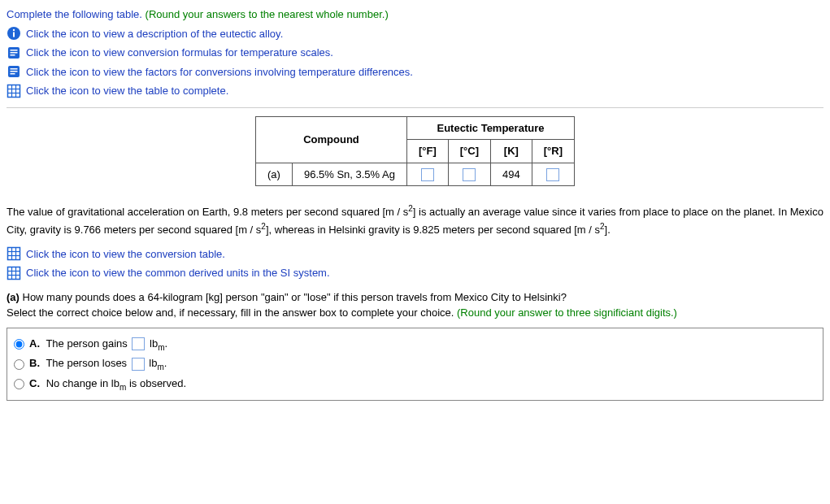 This screenshot has height=504, width=830. I want to click on radio-b, so click(20, 364).